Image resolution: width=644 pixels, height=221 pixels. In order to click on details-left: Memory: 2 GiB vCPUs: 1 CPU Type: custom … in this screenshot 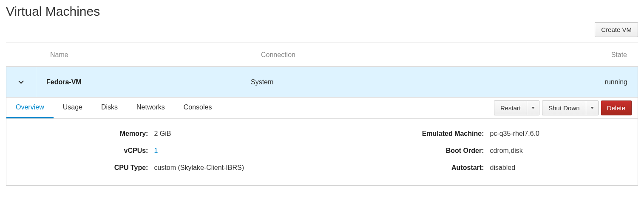, I will do `click(168, 151)`.